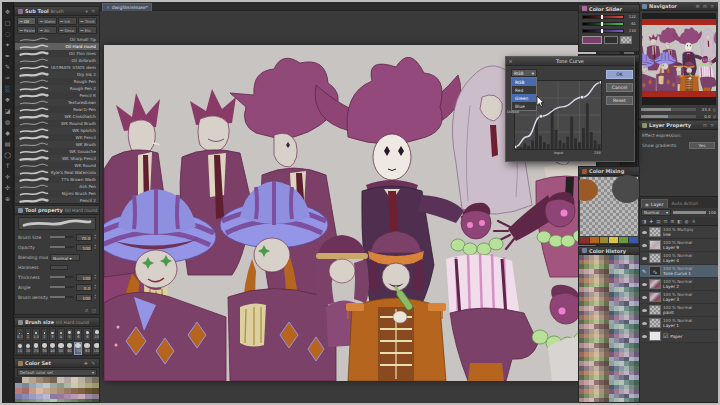 The width and height of the screenshot is (720, 405). Describe the element at coordinates (620, 74) in the screenshot. I see `ok-button: OK` at that location.